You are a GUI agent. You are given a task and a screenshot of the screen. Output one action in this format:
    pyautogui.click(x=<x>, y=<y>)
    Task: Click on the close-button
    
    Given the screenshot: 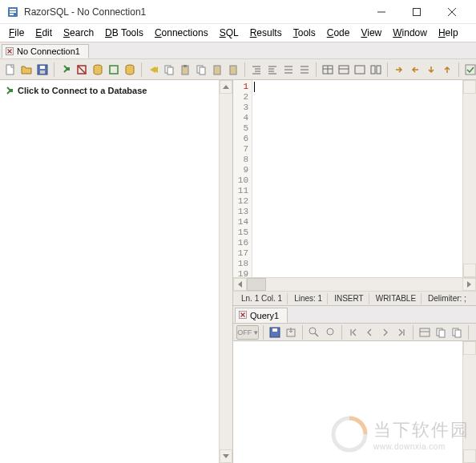 What is the action you would take?
    pyautogui.click(x=452, y=12)
    